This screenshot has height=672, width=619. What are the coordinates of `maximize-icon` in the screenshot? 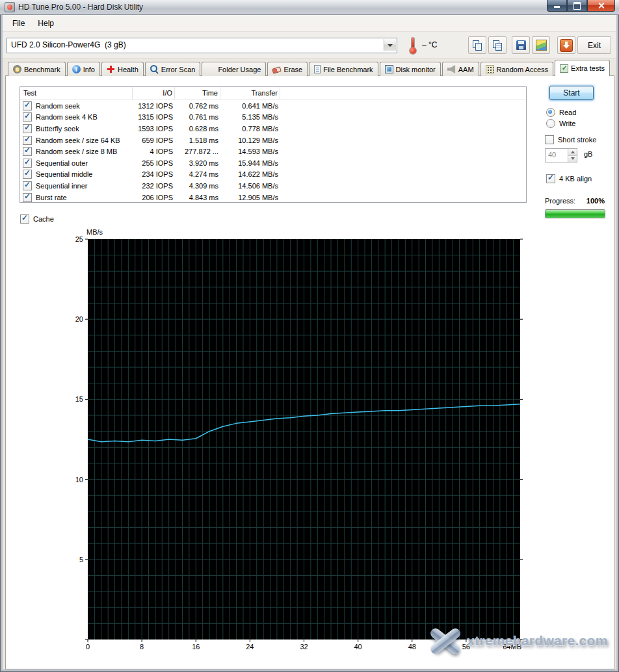 It's located at (577, 6).